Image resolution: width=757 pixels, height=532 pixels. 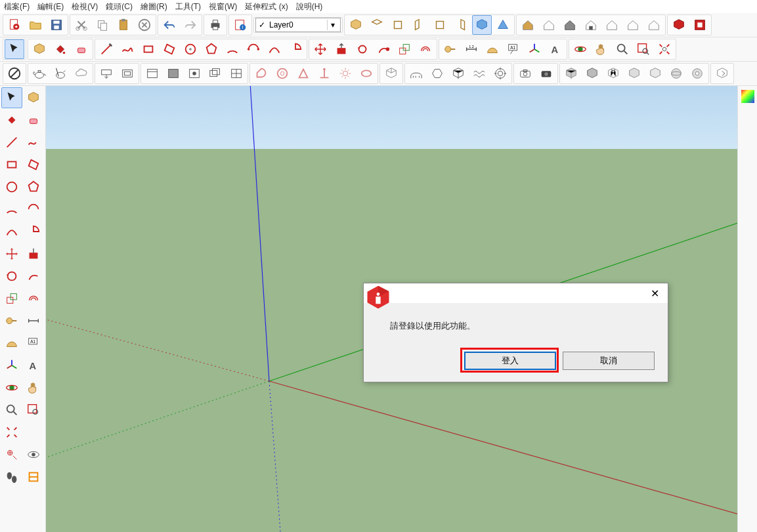 I want to click on side-freehand-button, so click(x=34, y=142).